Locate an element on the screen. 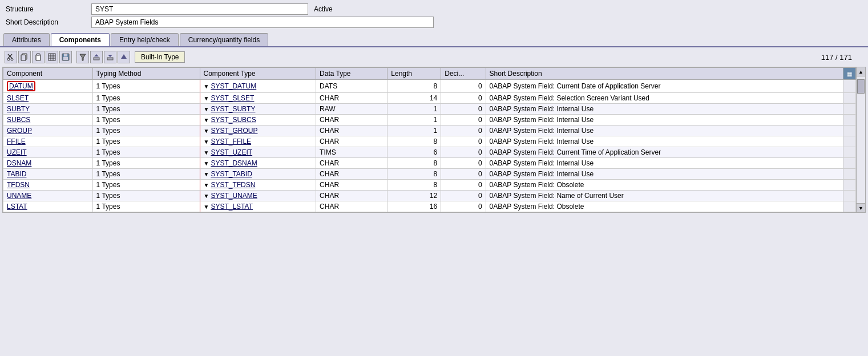 This screenshot has height=356, width=868. row-counter: 117 / 171 is located at coordinates (842, 57).